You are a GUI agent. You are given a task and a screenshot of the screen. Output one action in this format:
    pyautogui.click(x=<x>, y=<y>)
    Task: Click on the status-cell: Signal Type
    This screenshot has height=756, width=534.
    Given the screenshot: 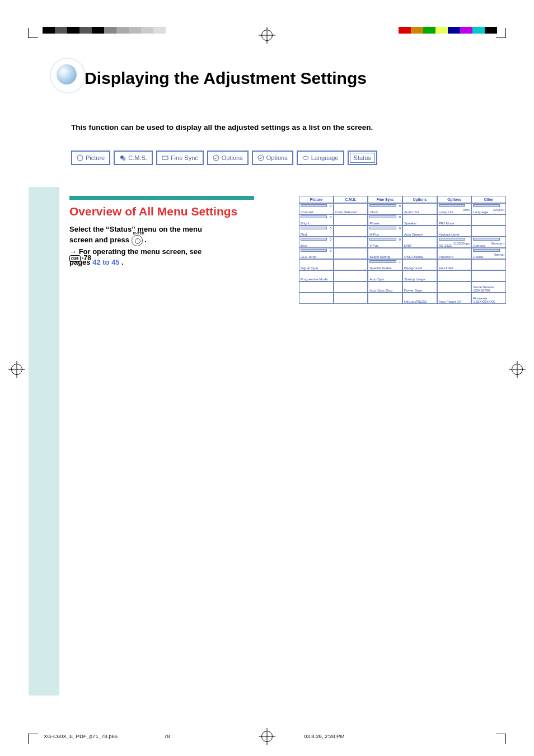 What is the action you would take?
    pyautogui.click(x=316, y=265)
    